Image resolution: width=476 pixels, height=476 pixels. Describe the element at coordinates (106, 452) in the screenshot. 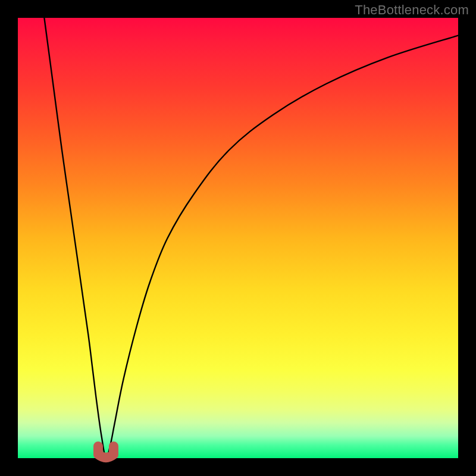

I see `min-notch-icon` at that location.